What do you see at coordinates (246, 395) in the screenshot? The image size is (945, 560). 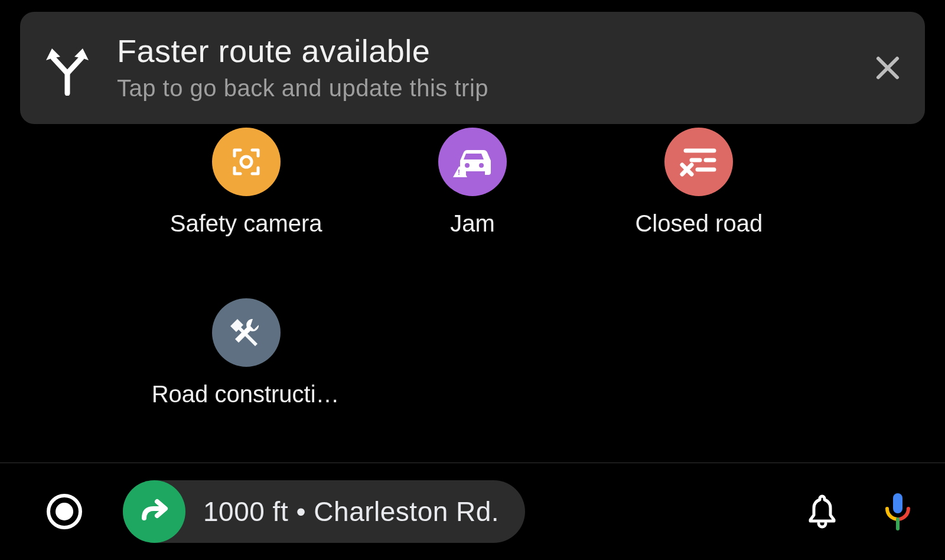 I see `report-label: Road construction` at bounding box center [246, 395].